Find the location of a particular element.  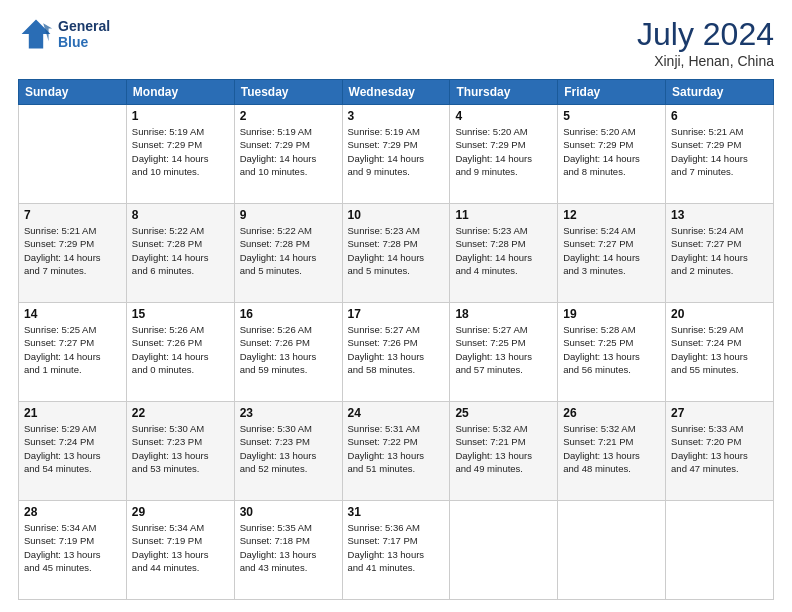

day-number: 14 is located at coordinates (72, 314).